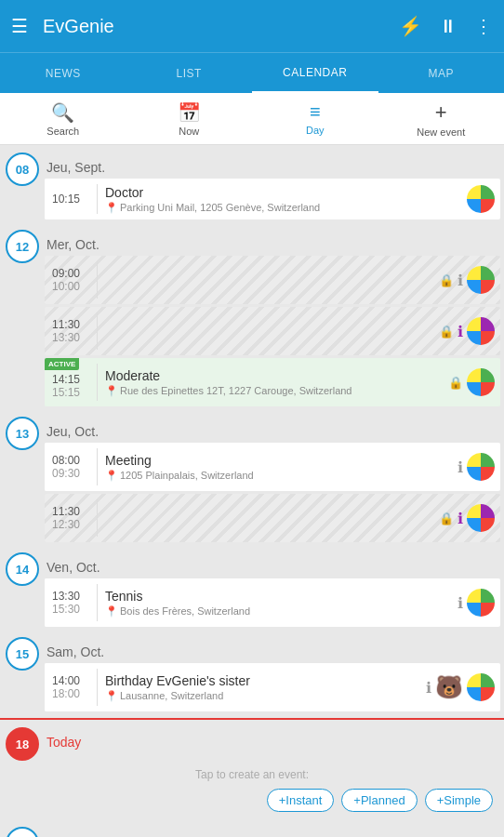  Describe the element at coordinates (71, 518) in the screenshot. I see `event-time: 11:30 12:30` at that location.